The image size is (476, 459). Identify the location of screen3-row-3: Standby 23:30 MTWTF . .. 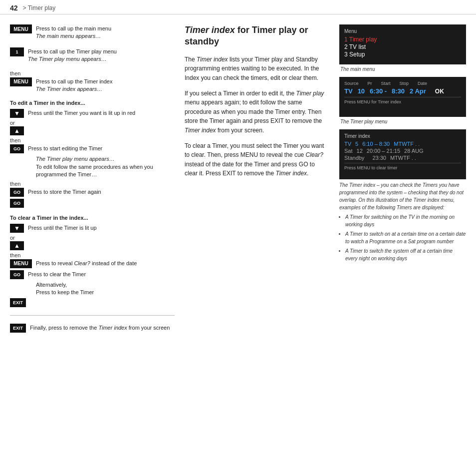
(403, 158).